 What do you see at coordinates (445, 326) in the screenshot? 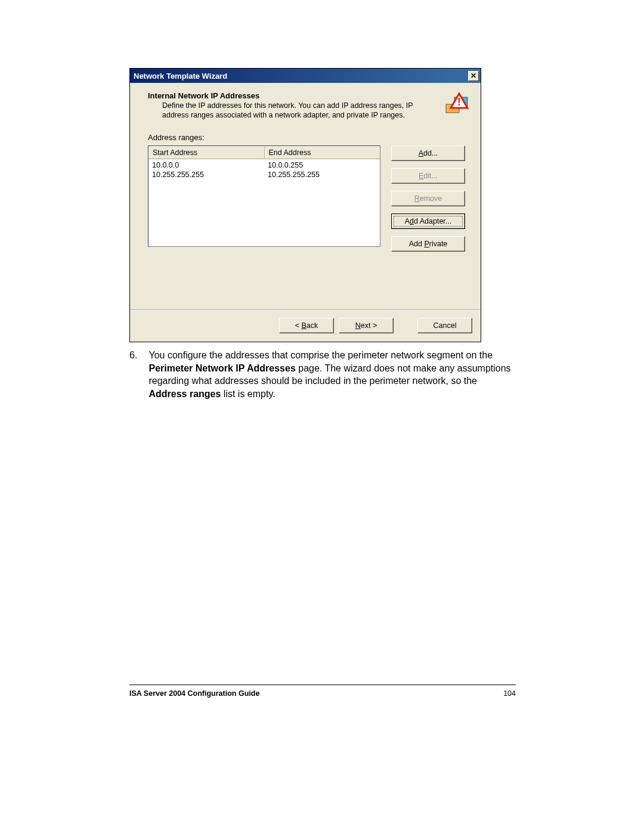
I see `cancel-button: Cancel` at bounding box center [445, 326].